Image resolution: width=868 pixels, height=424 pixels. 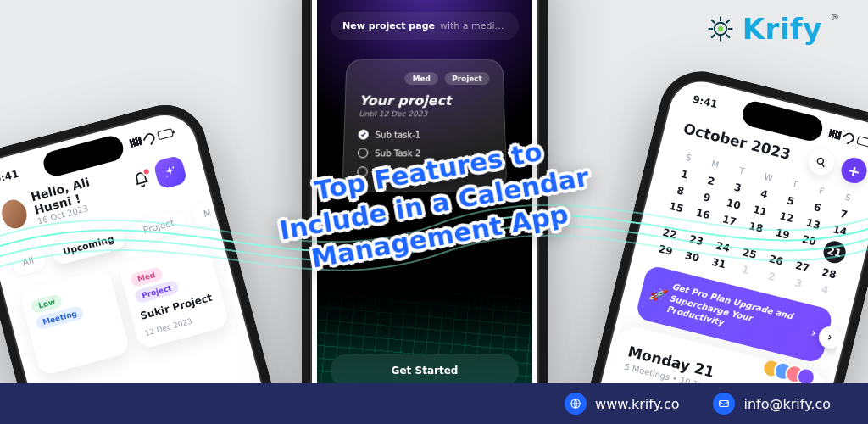 What do you see at coordinates (472, 25) in the screenshot?
I see `banner-muted: with a medi…` at bounding box center [472, 25].